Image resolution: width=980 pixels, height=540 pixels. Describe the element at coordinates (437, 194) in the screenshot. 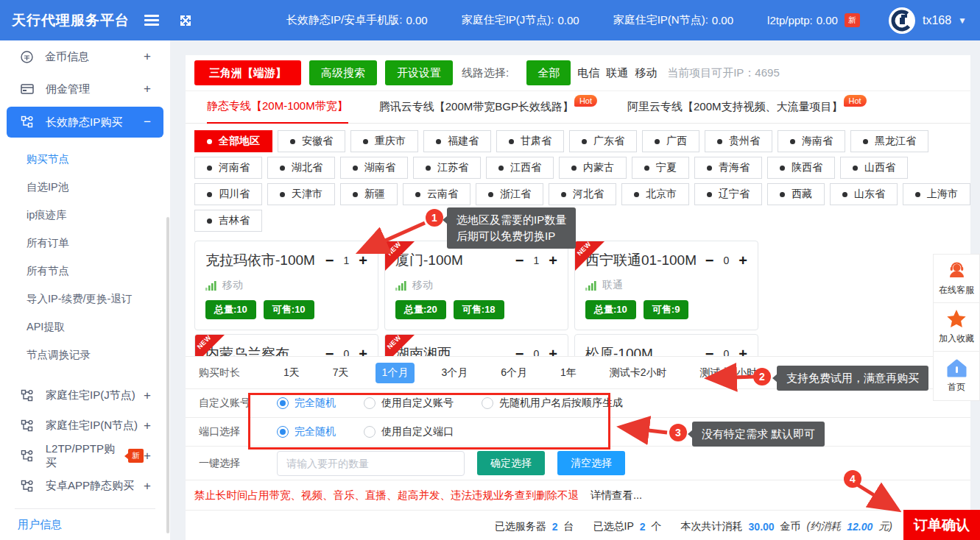

I see `region-chip: 云南省` at that location.